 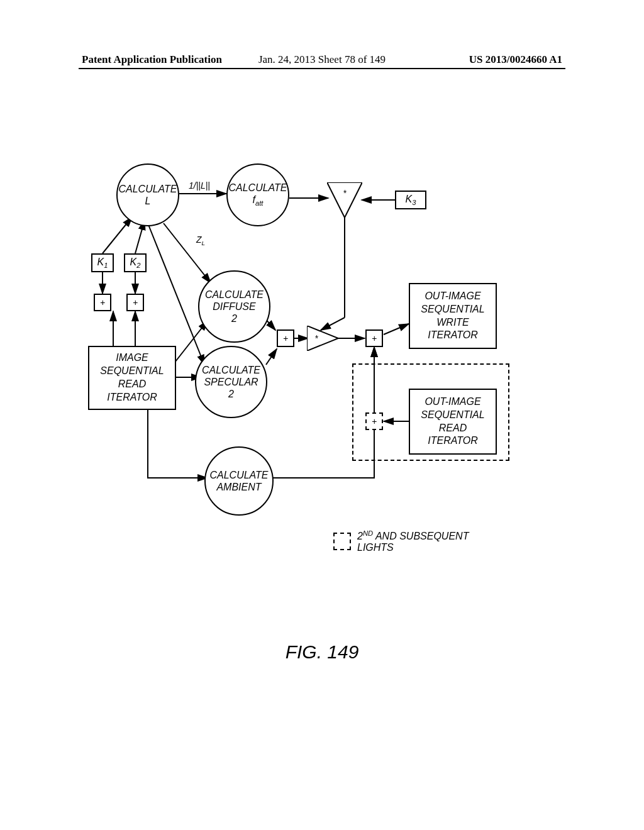 What do you see at coordinates (234, 307) in the screenshot?
I see `node-calculate-diffuse2: CALCULATE DIFFUSE 2` at bounding box center [234, 307].